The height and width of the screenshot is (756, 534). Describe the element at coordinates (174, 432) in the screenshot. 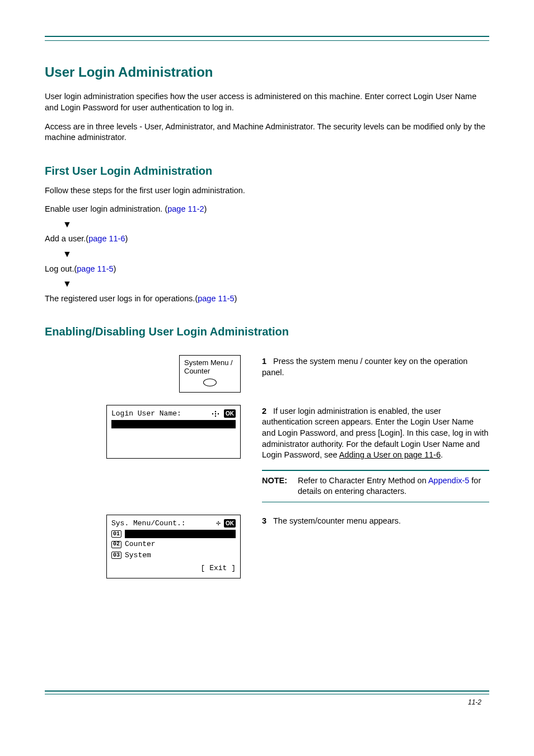

I see `lcd-login-screen: Login User Name: OK` at that location.